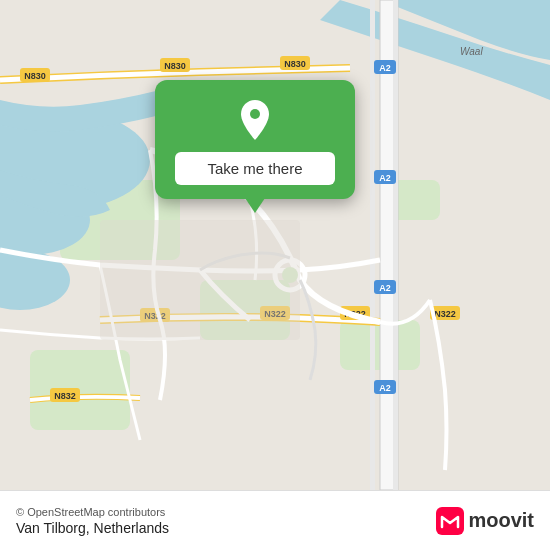 The image size is (550, 550). What do you see at coordinates (501, 520) in the screenshot?
I see `moovit-text: moovit` at bounding box center [501, 520].